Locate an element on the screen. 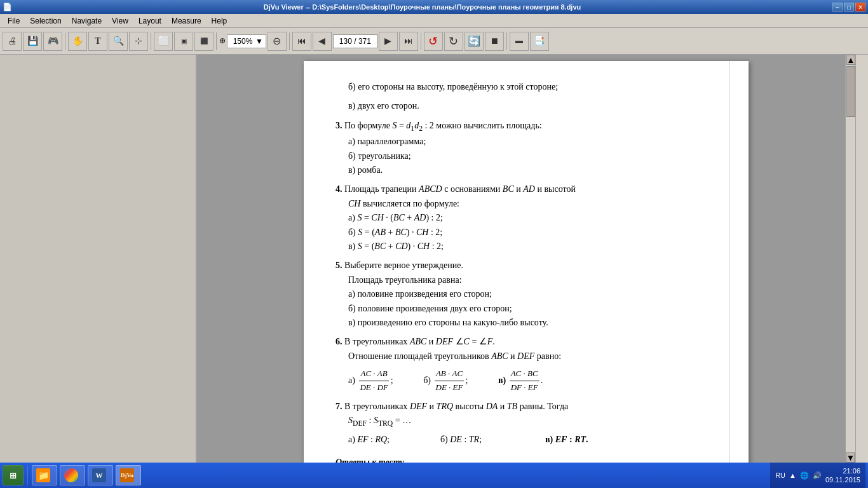 Image resolution: width=868 pixels, height=488 pixels. print-button: 🖨 is located at coordinates (12, 41).